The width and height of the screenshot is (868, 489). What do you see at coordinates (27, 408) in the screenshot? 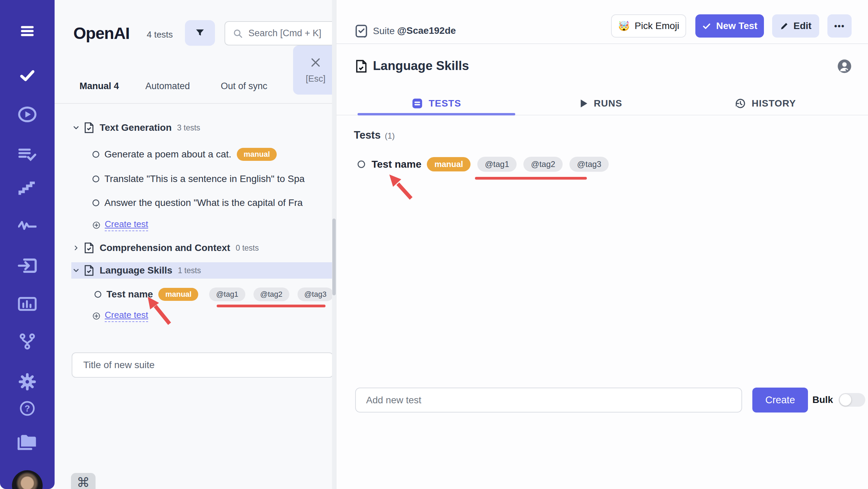
I see `help-icon: ?` at bounding box center [27, 408].